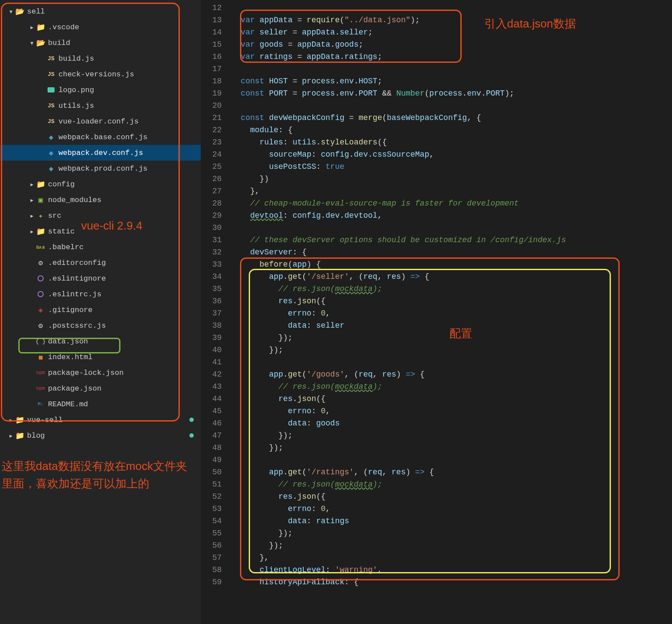 The height and width of the screenshot is (624, 672). Describe the element at coordinates (399, 521) in the screenshot. I see `code-line: data: ratings` at that location.